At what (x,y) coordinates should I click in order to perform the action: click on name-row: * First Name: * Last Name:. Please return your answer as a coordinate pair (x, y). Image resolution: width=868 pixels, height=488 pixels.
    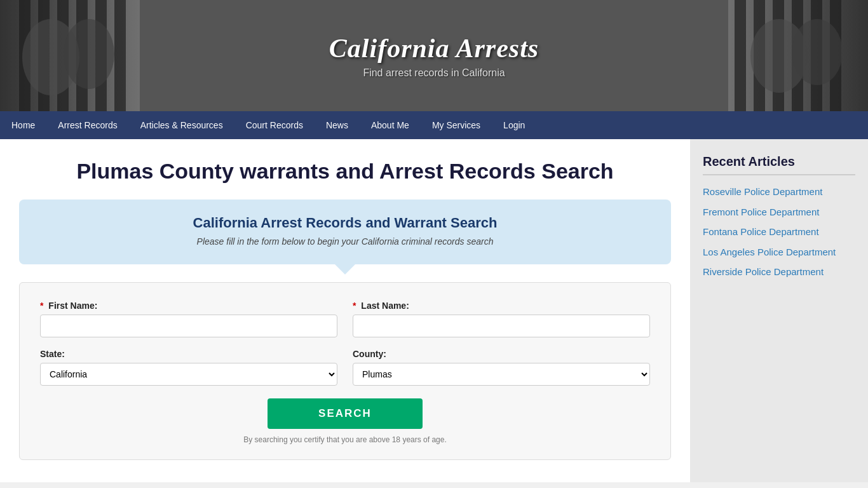
    Looking at the image, I should click on (345, 319).